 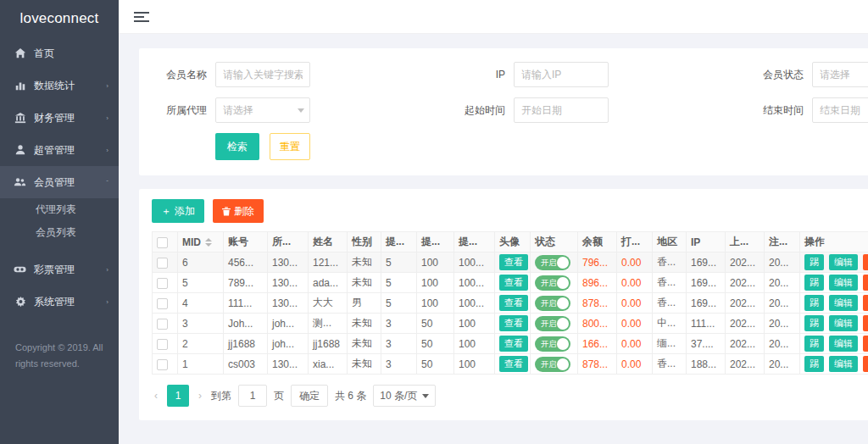 I want to click on cell-w1: 3, so click(x=399, y=324).